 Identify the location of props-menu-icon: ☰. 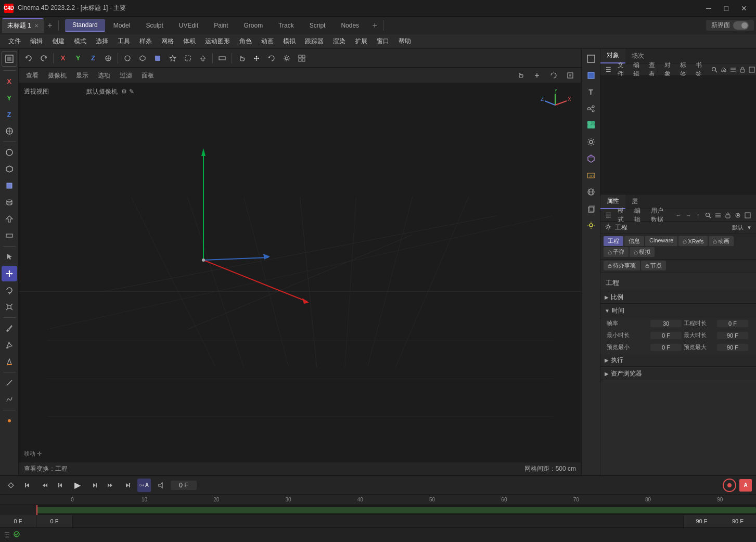
(609, 215).